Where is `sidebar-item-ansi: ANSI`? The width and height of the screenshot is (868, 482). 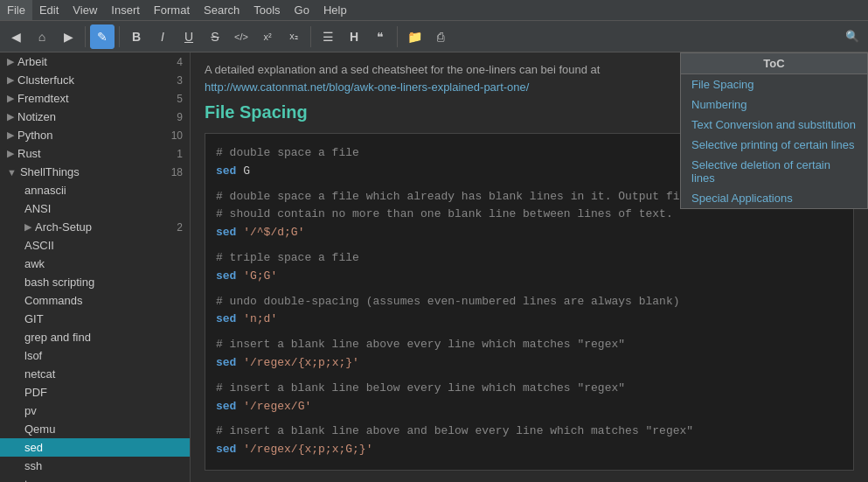
sidebar-item-ansi: ANSI is located at coordinates (94, 208).